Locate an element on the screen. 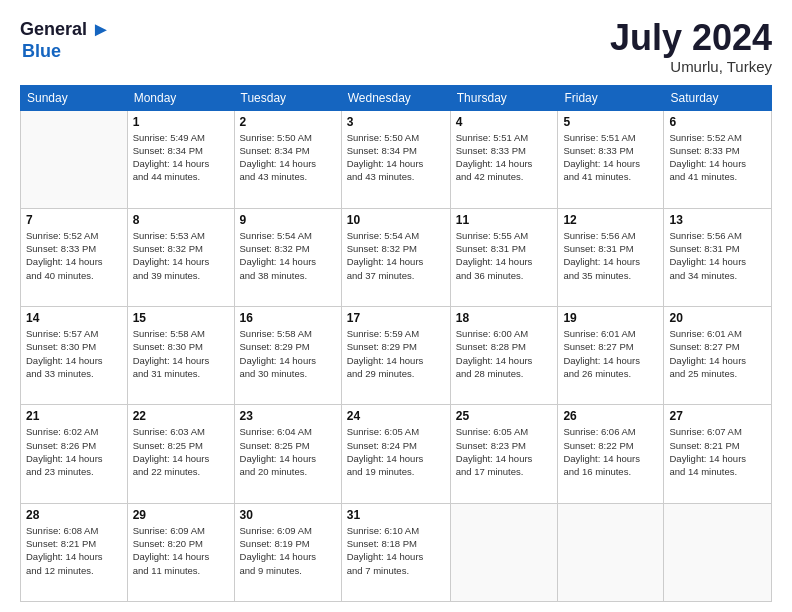 This screenshot has width=792, height=612. page-subtitle: Umurlu, Turkey is located at coordinates (691, 66).